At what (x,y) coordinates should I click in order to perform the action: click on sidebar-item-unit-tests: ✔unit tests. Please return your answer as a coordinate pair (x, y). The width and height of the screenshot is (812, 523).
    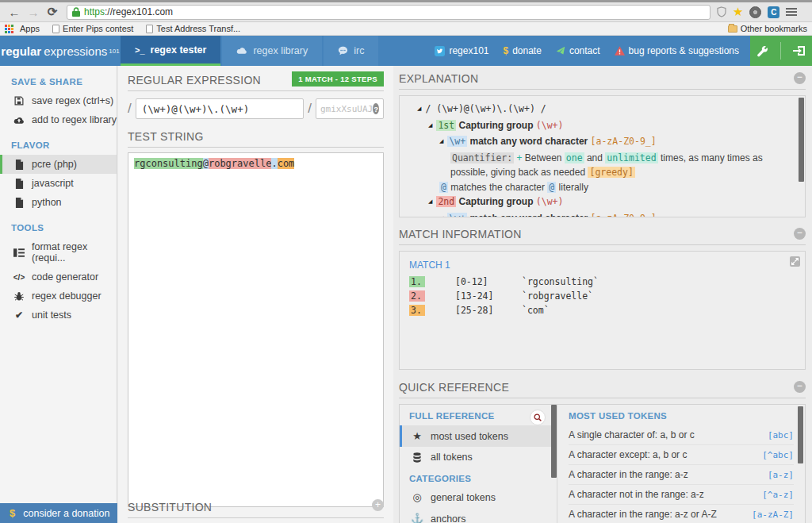
    Looking at the image, I should click on (59, 315).